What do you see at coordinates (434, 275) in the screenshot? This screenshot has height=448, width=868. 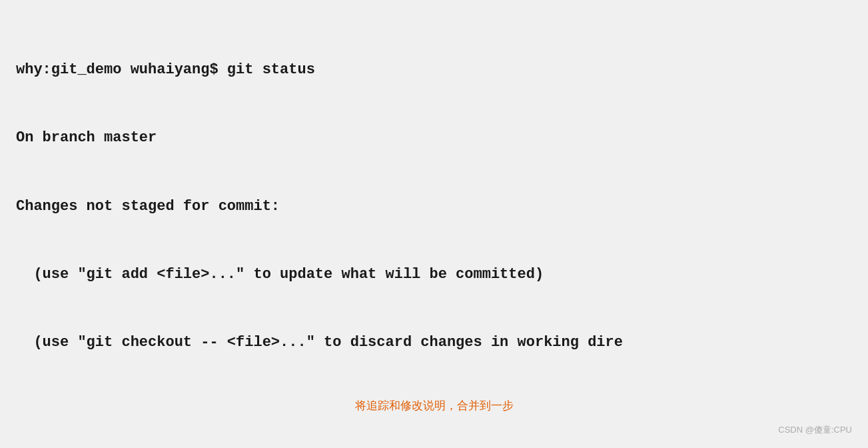 I see `terminal-line-4: (use "git add <file>..." to update what …` at bounding box center [434, 275].